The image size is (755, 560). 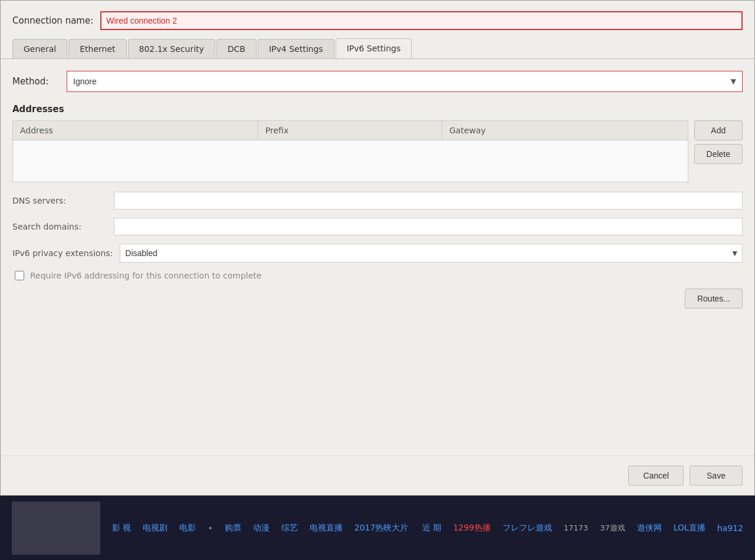 I want to click on dns-servers-input, so click(x=428, y=201).